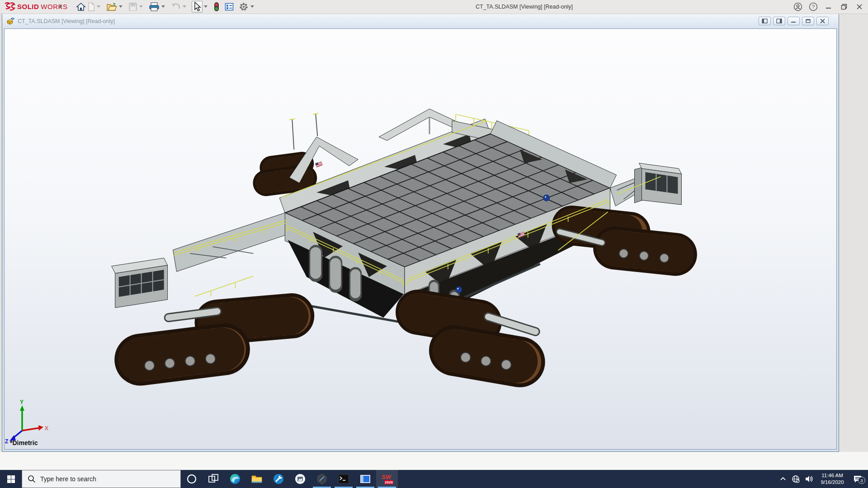 The height and width of the screenshot is (488, 868). Describe the element at coordinates (11, 479) in the screenshot. I see `windows-logo-icon` at that location.